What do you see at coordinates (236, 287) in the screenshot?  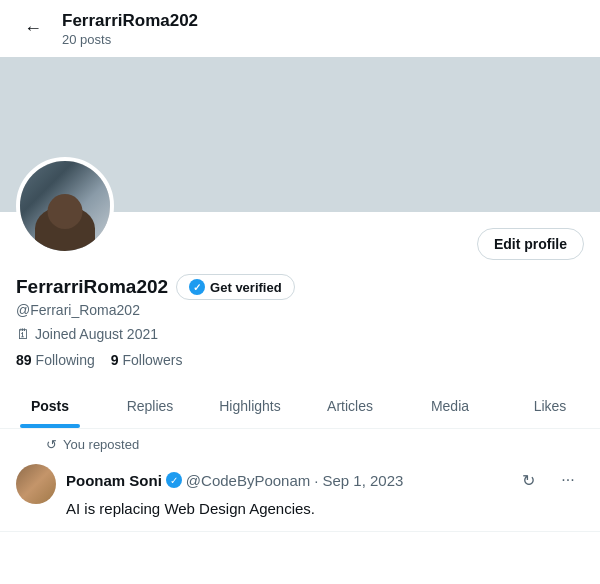 I see `get-verified-button: ✓ Get verified` at bounding box center [236, 287].